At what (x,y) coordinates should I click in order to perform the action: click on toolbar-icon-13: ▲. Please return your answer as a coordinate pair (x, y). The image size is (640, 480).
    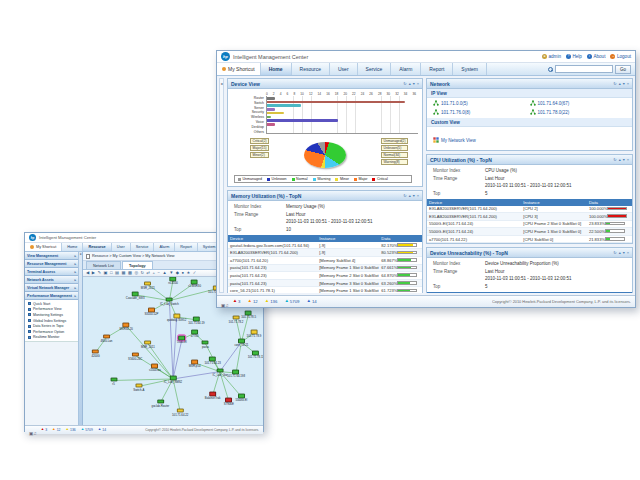
    Looking at the image, I should click on (164, 273).